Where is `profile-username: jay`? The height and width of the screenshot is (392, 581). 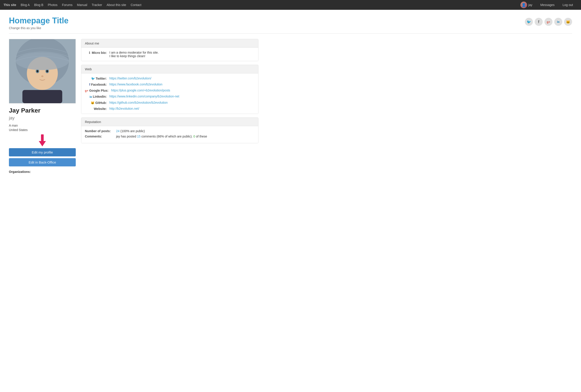 profile-username: jay is located at coordinates (42, 118).